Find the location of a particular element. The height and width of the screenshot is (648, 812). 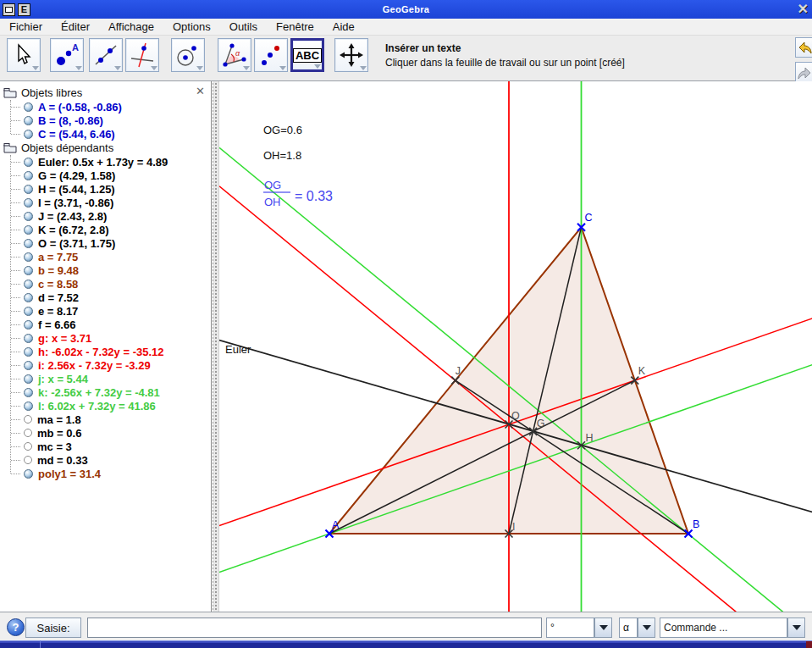

algebra-item: mc = 3 is located at coordinates (105, 446).